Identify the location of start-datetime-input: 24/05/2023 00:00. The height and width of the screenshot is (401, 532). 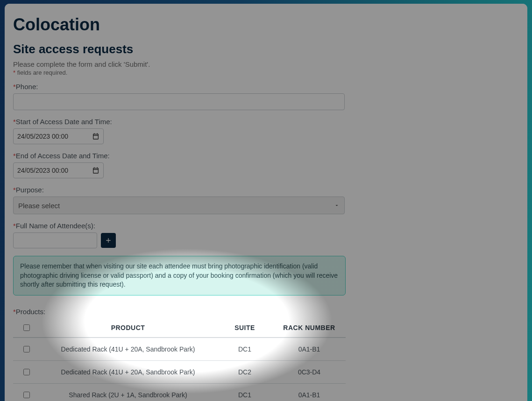
(58, 136).